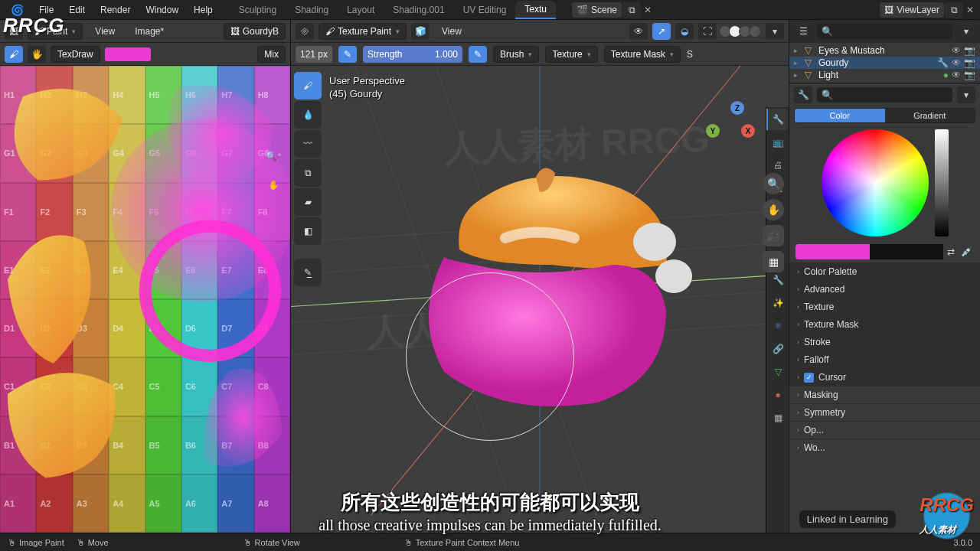  What do you see at coordinates (777, 418) in the screenshot?
I see `props-tab-texture: ▦` at bounding box center [777, 418].